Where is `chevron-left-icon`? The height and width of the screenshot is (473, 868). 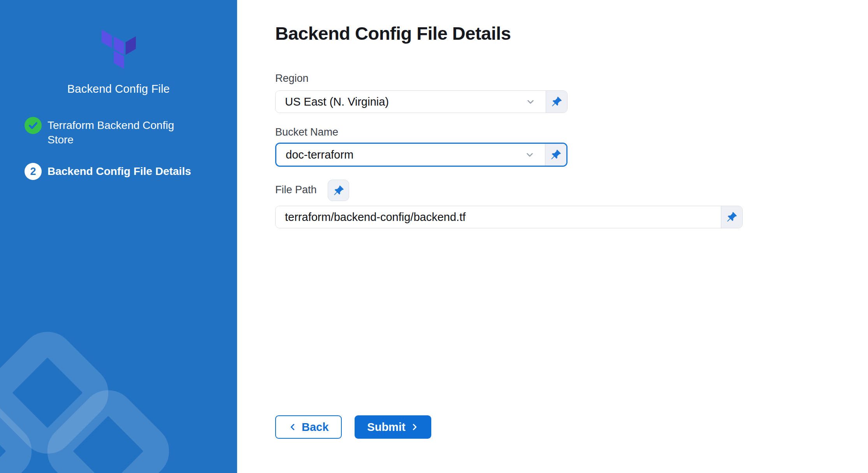 chevron-left-icon is located at coordinates (293, 427).